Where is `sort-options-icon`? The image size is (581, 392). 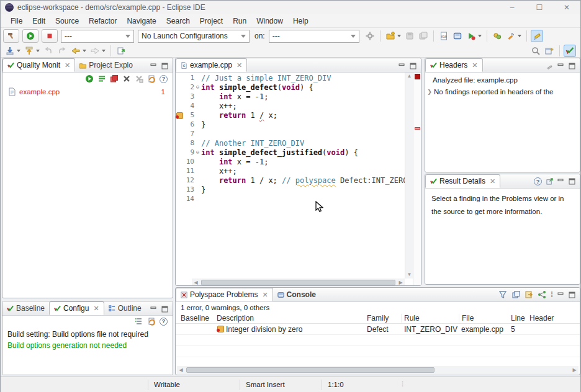 sort-options-icon is located at coordinates (139, 321).